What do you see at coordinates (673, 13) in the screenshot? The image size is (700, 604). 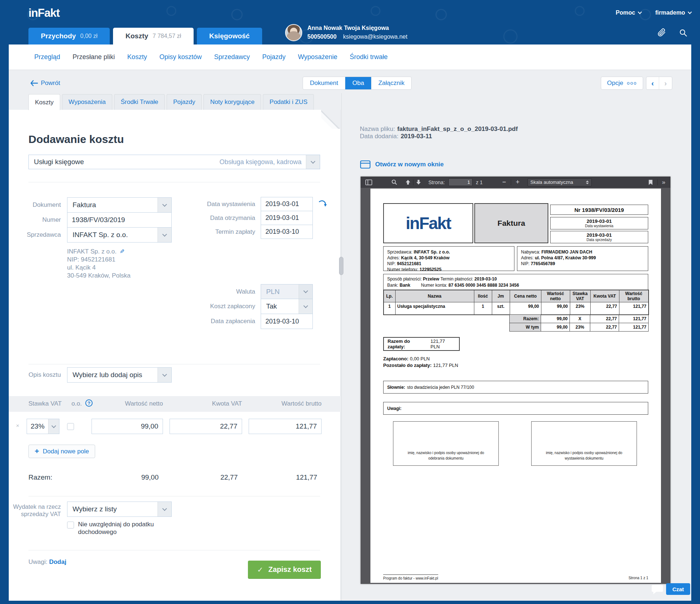 I see `account-menu: firmademo` at bounding box center [673, 13].